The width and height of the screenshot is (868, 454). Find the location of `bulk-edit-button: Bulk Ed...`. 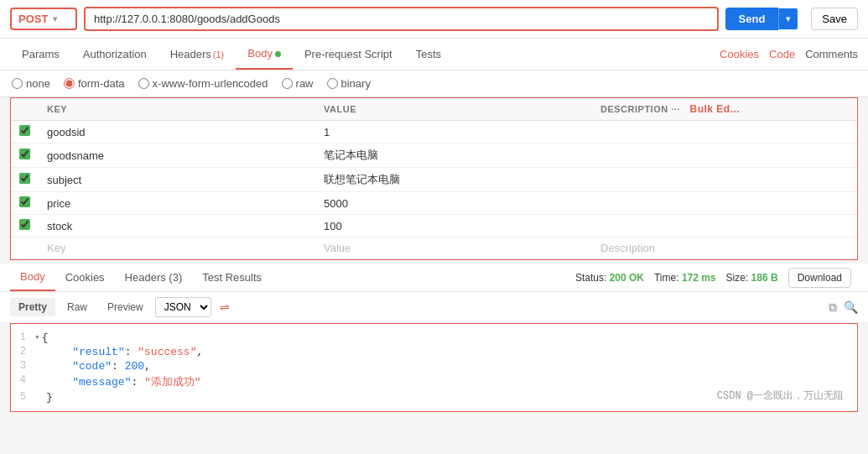

bulk-edit-button: Bulk Ed... is located at coordinates (715, 109).